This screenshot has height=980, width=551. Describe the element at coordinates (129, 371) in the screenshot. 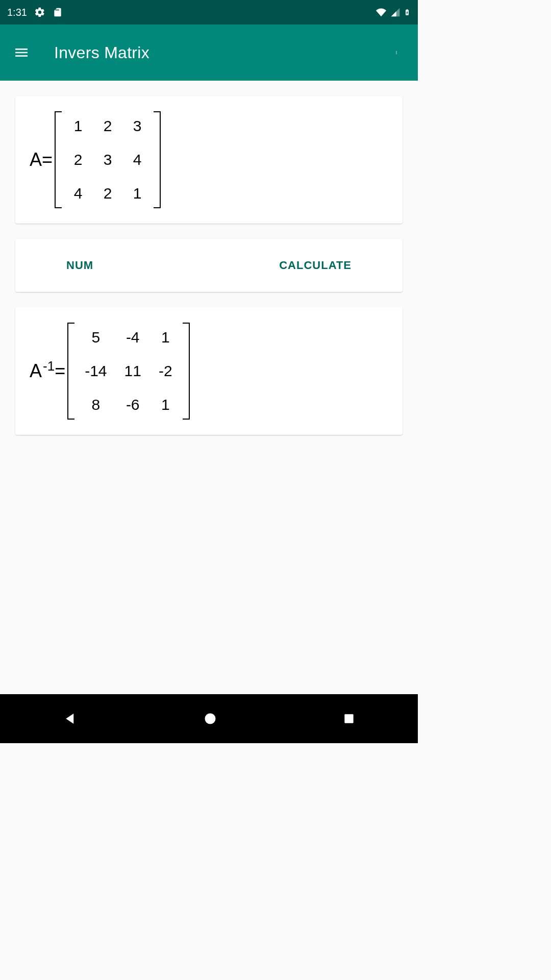

I see `matrix-inverse-grid: 5 -4 1 -14 11 -2 8 -6 1` at that location.